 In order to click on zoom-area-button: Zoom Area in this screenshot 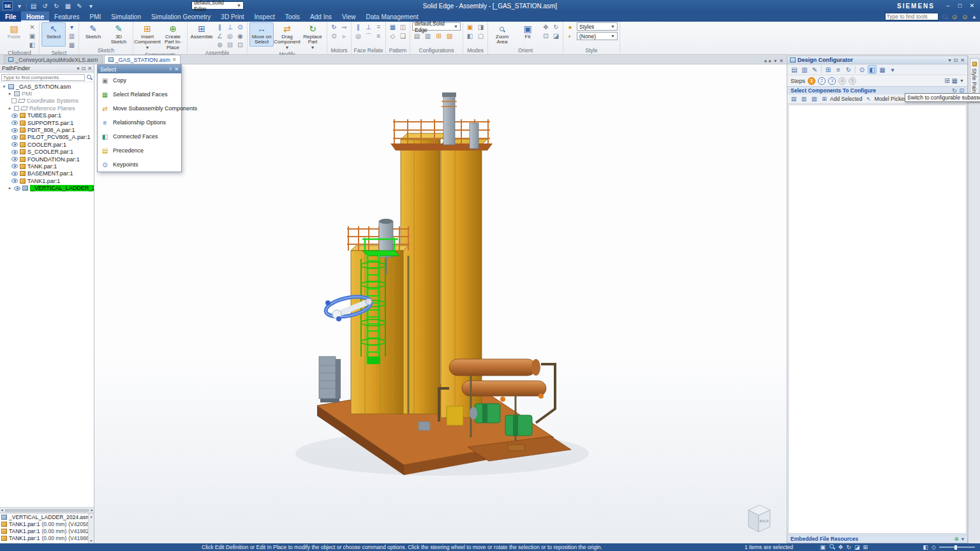, I will do `click(502, 34)`.